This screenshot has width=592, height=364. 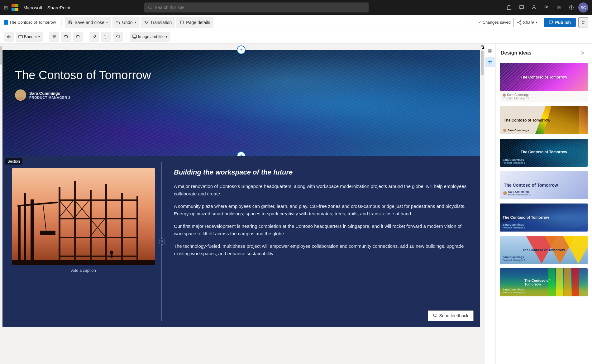 I want to click on design-card-6-title: The Contoso of Tomorrow, so click(x=544, y=250).